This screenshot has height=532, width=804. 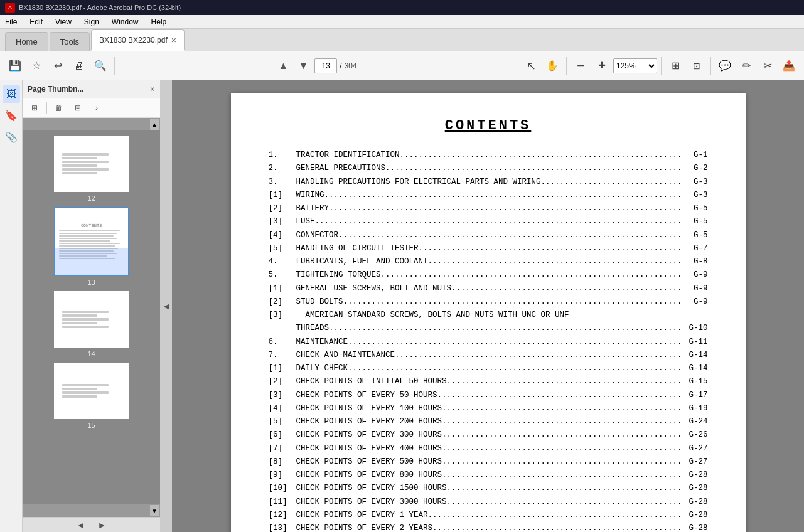 I want to click on zoom-in-button: +, so click(x=602, y=66).